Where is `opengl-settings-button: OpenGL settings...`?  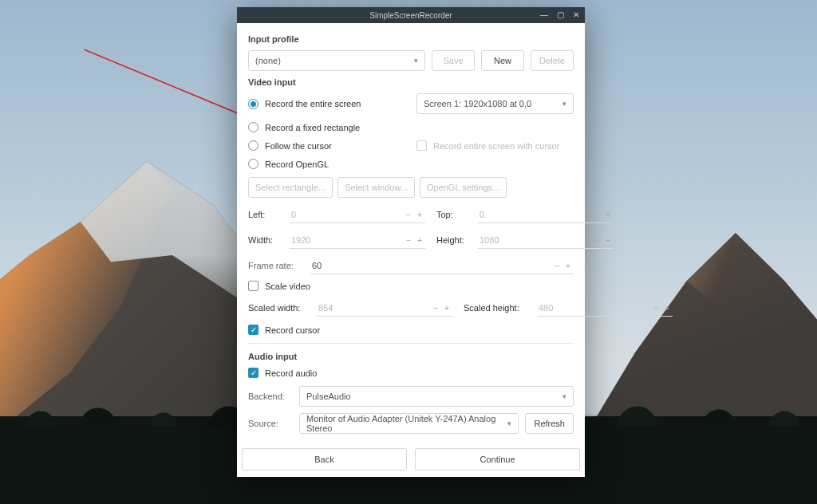
opengl-settings-button: OpenGL settings... is located at coordinates (463, 187).